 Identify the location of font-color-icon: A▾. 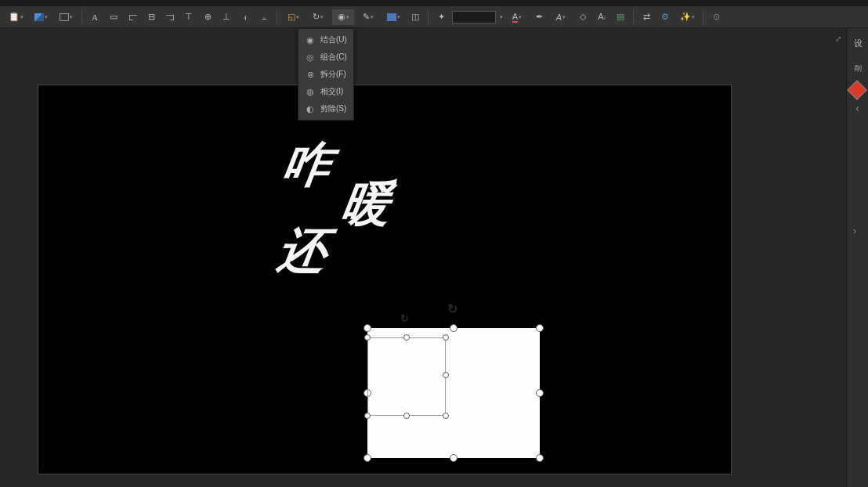
(517, 17).